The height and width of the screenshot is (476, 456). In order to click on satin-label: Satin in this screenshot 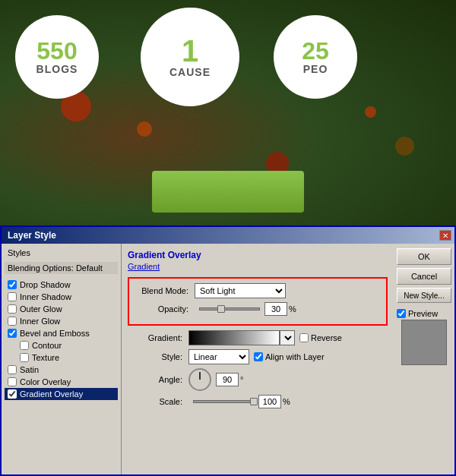, I will do `click(29, 370)`.